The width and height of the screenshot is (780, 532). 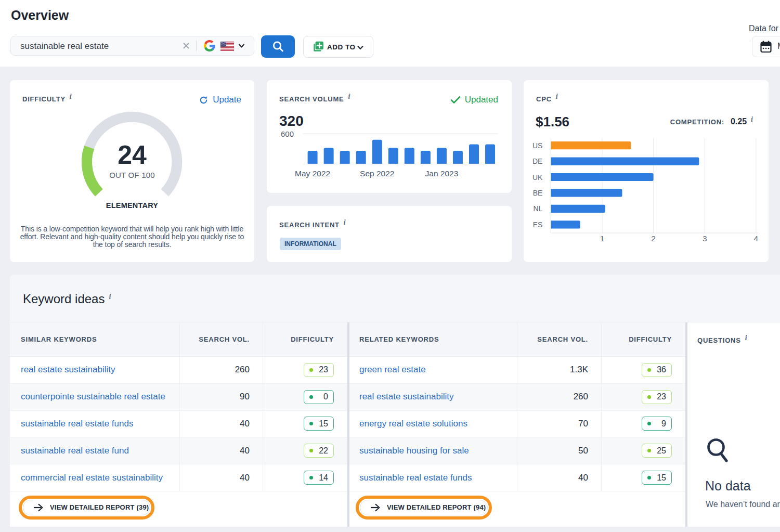 What do you see at coordinates (92, 477) in the screenshot?
I see `keyword-link: commercial real estate sustainability` at bounding box center [92, 477].